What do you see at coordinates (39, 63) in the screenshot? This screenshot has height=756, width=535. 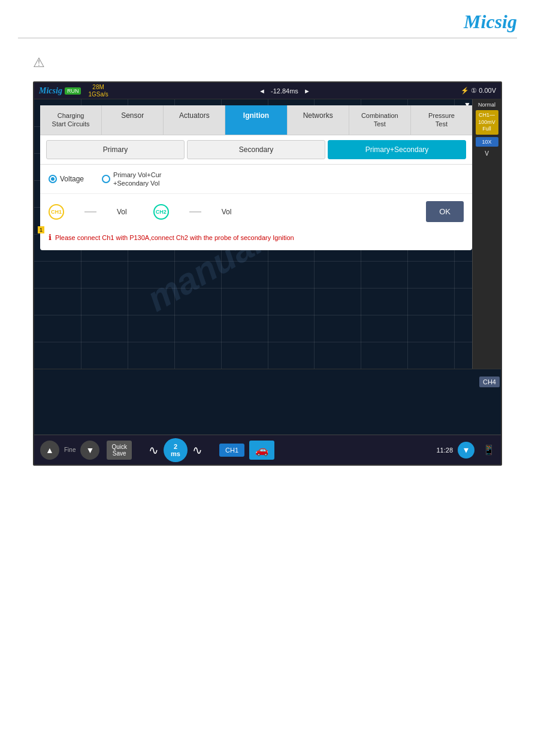 I see `warning-icon: ⚠` at bounding box center [39, 63].